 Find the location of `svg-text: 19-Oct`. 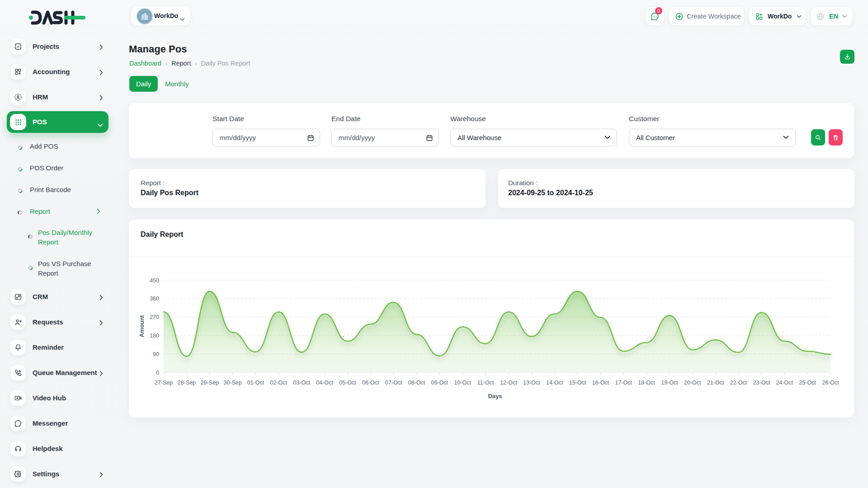

svg-text: 19-Oct is located at coordinates (670, 383).